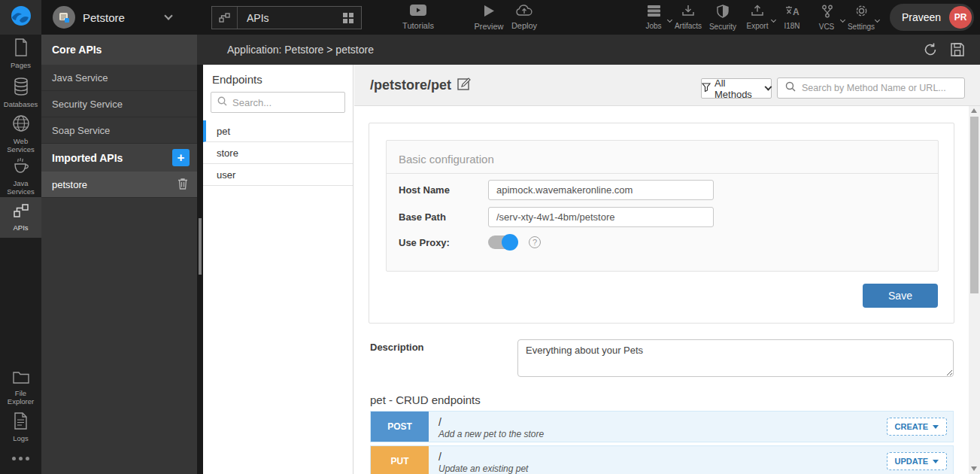  What do you see at coordinates (21, 427) in the screenshot?
I see `sidebar-item-logs: Logs` at bounding box center [21, 427].